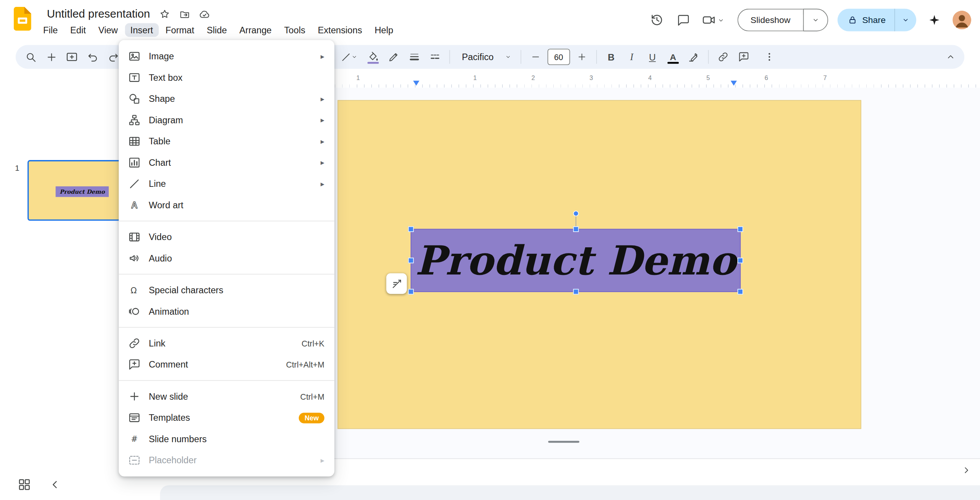 Image resolution: width=980 pixels, height=500 pixels. Describe the element at coordinates (866, 20) in the screenshot. I see `share-button: Share` at that location.